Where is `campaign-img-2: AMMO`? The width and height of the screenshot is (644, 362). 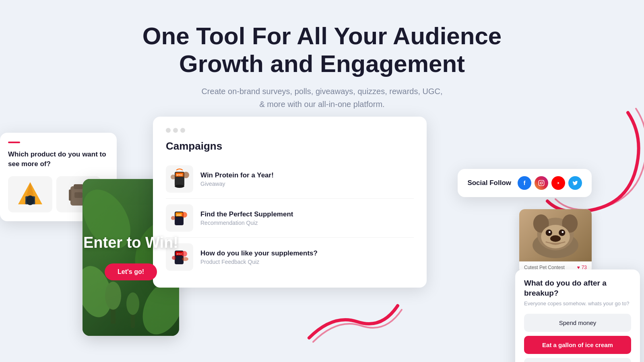 campaign-img-2: AMMO is located at coordinates (180, 218).